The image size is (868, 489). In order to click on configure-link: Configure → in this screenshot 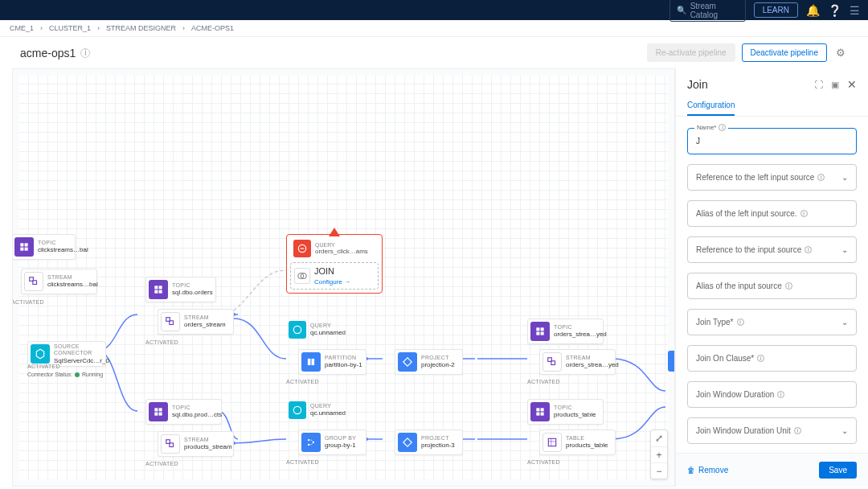, I will do `click(333, 281)`.